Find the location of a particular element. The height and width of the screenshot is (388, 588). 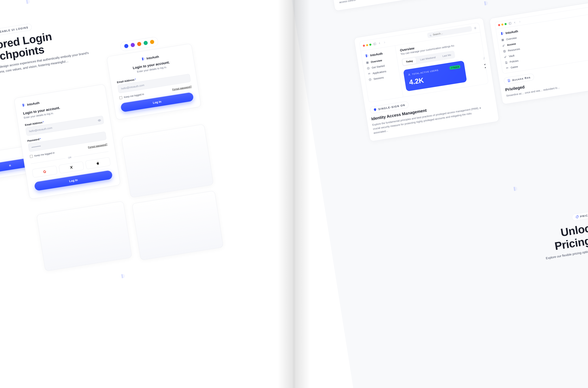

doc-icon is located at coordinates (509, 81).